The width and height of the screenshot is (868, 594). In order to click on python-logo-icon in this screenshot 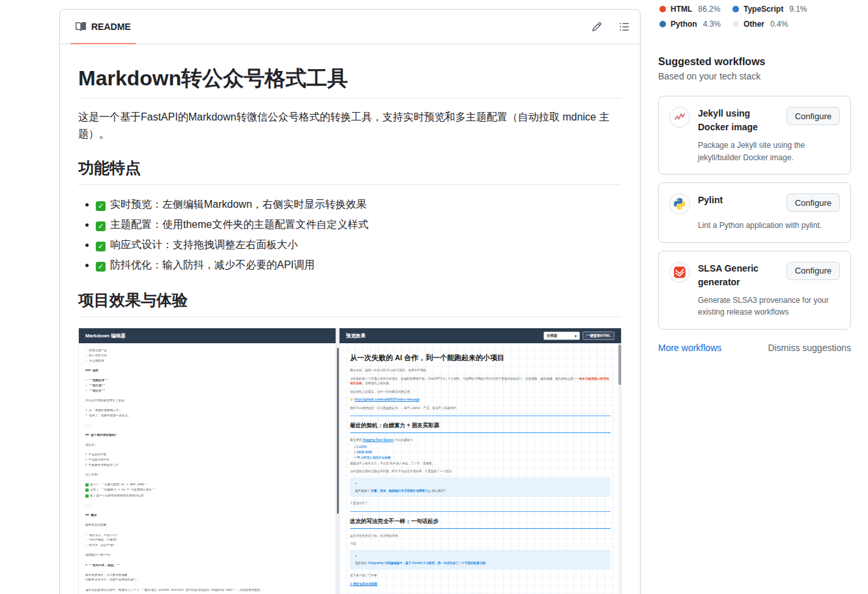, I will do `click(680, 204)`.